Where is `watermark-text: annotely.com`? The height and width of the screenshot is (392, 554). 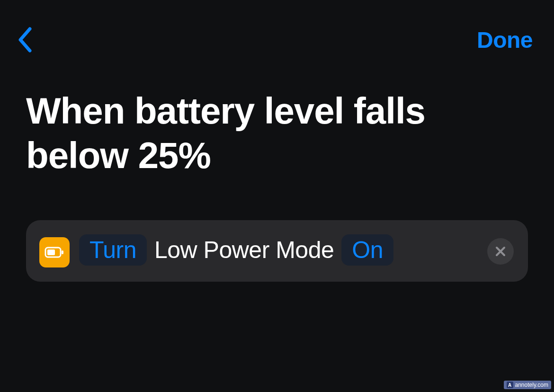 watermark-text: annotely.com is located at coordinates (532, 385).